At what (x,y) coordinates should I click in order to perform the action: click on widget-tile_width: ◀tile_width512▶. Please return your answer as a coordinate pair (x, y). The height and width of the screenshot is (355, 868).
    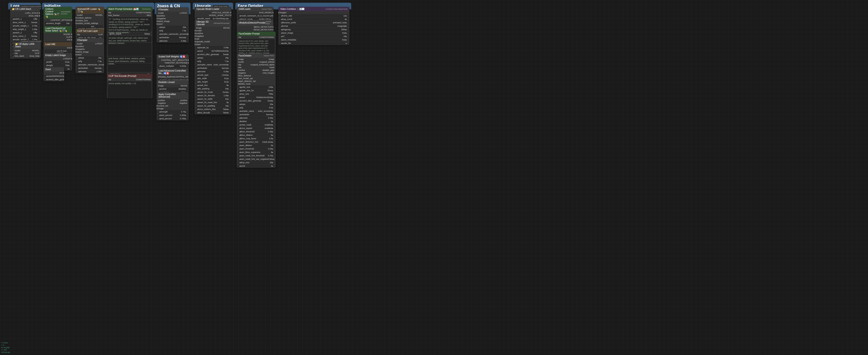
    Looking at the image, I should click on (213, 78).